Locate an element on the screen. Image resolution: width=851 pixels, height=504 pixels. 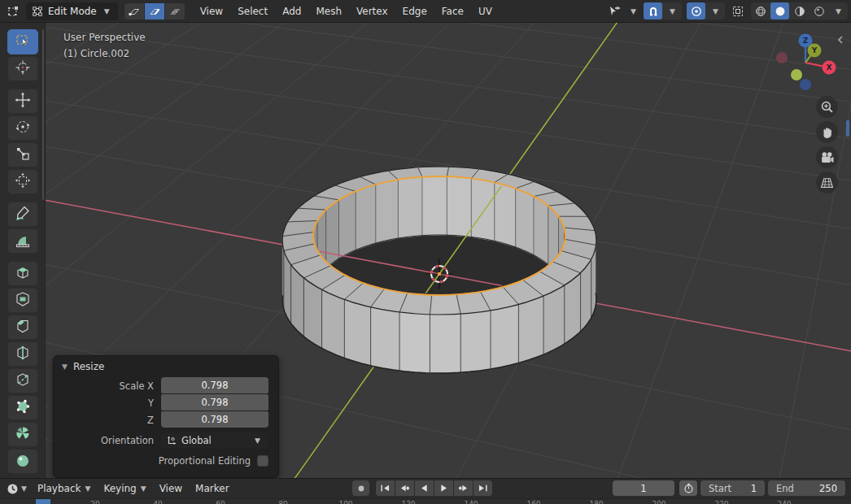
ruler-frame-label: 100 is located at coordinates (345, 502).